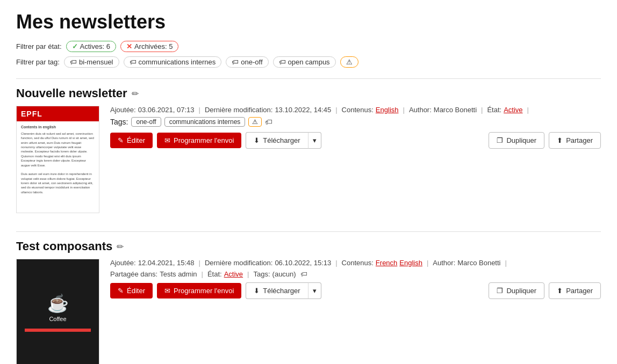 This screenshot has width=617, height=364. What do you see at coordinates (505, 263) in the screenshot?
I see `sep-2d: |` at bounding box center [505, 263].